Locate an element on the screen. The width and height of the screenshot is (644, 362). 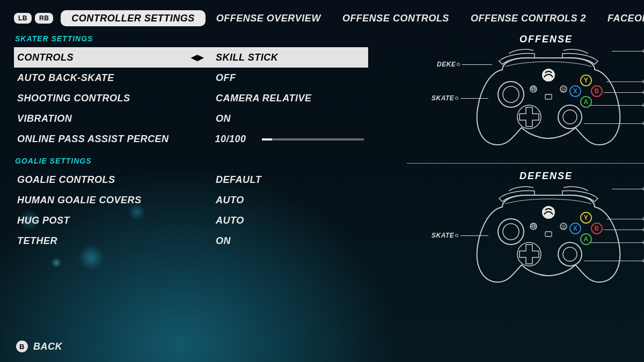
row-value: DEFAULT is located at coordinates (284, 180).